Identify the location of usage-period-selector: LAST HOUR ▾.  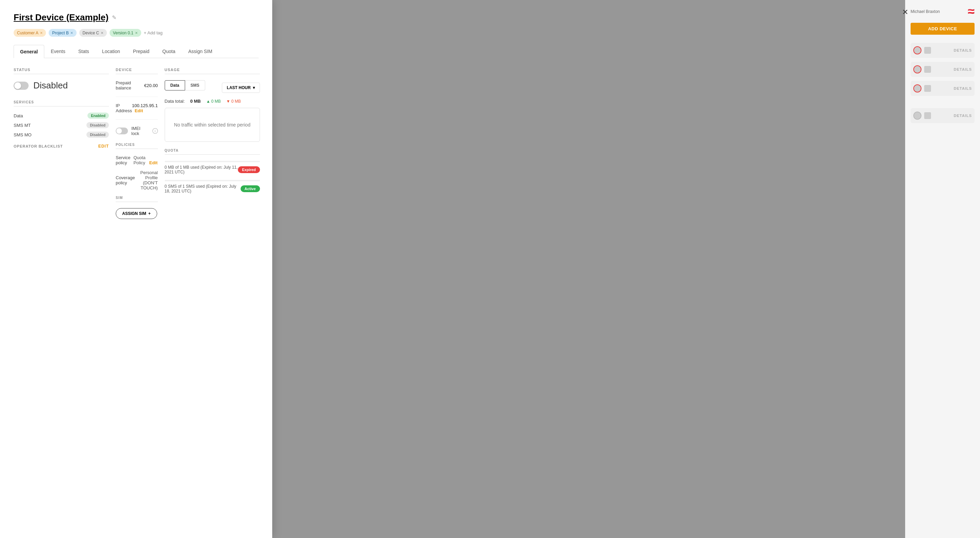
(241, 87).